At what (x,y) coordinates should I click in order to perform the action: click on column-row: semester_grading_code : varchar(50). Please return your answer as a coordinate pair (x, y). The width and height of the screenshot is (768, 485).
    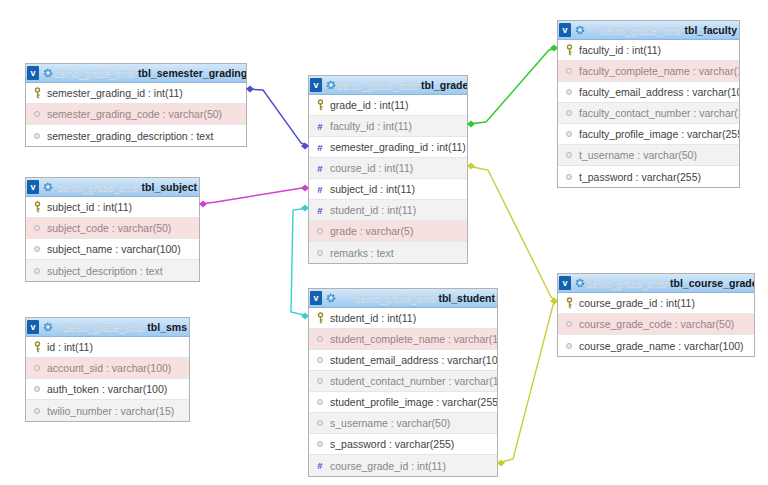
    Looking at the image, I should click on (136, 114).